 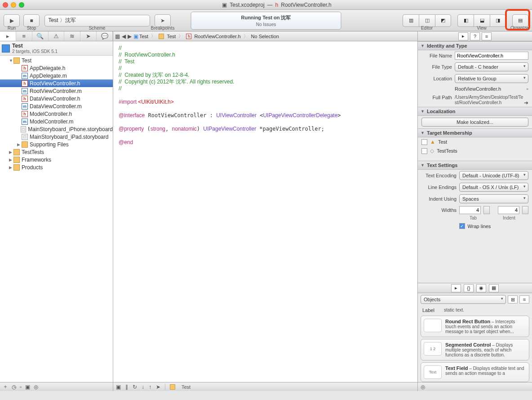 I want to click on debug-target: Test, so click(x=186, y=387).